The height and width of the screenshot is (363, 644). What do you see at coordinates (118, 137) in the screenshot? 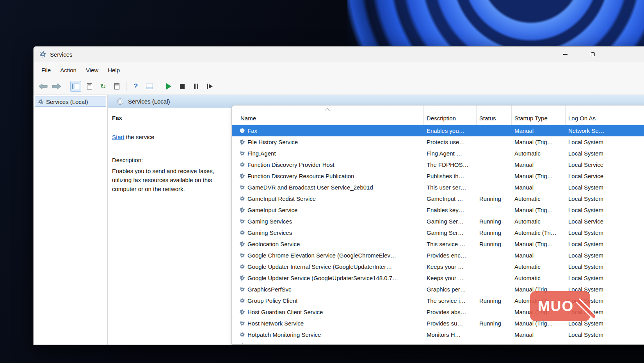
I see `start-service-link: Start` at bounding box center [118, 137].